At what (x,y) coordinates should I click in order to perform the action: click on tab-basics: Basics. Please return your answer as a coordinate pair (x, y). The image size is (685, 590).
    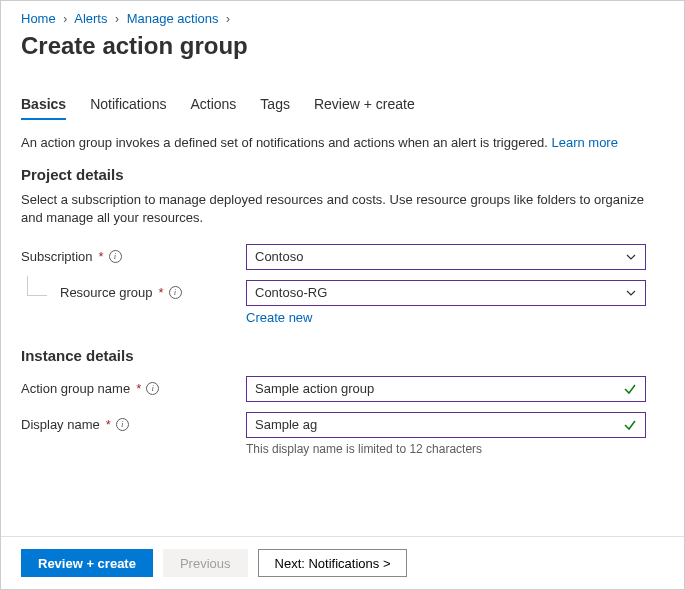
    Looking at the image, I should click on (44, 105).